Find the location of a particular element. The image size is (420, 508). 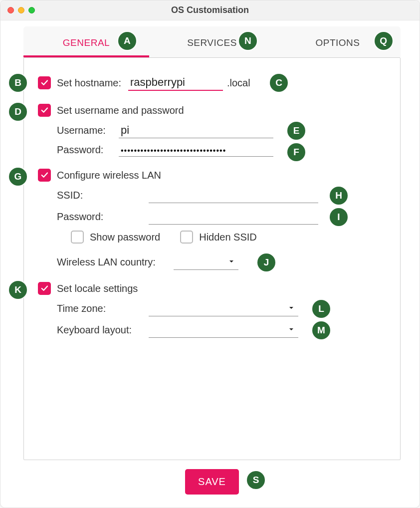

show-password-label: Show password is located at coordinates (125, 238).